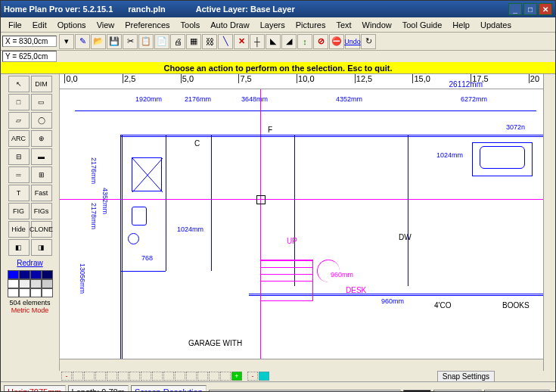 The width and height of the screenshot is (556, 392). What do you see at coordinates (273, 42) in the screenshot?
I see `diag-lt-icon: ◣` at bounding box center [273, 42].